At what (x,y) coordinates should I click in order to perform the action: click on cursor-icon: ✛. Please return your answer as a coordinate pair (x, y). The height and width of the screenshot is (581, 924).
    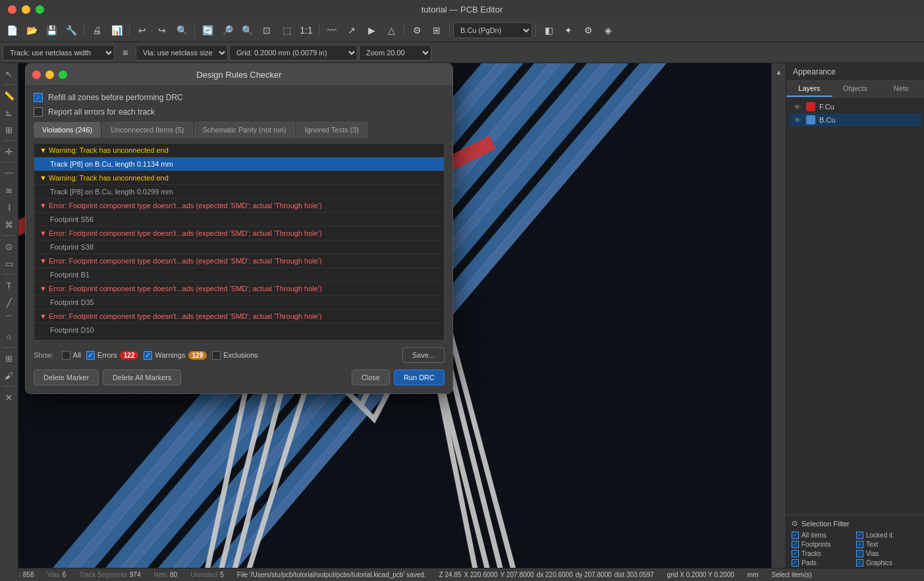
    Looking at the image, I should click on (9, 152).